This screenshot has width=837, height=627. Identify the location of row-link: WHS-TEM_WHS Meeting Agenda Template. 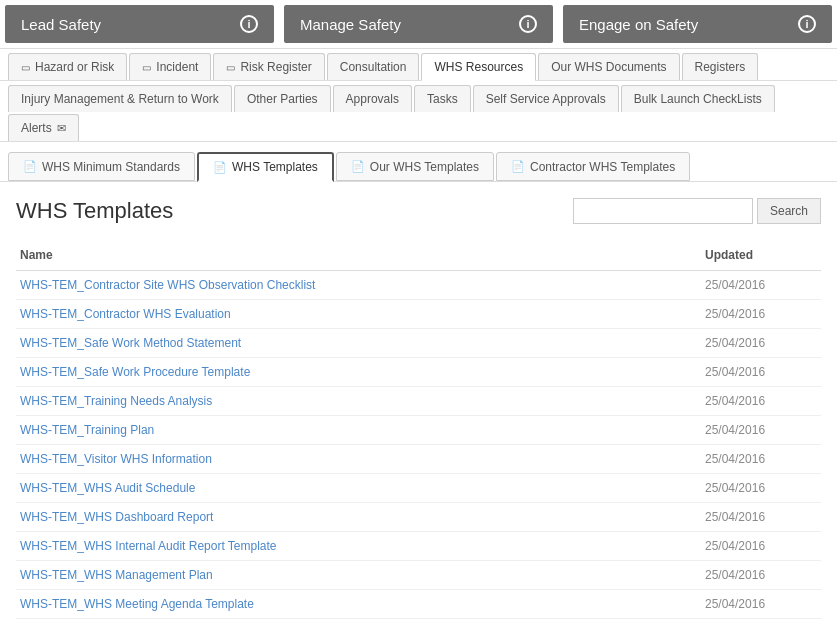
(137, 604).